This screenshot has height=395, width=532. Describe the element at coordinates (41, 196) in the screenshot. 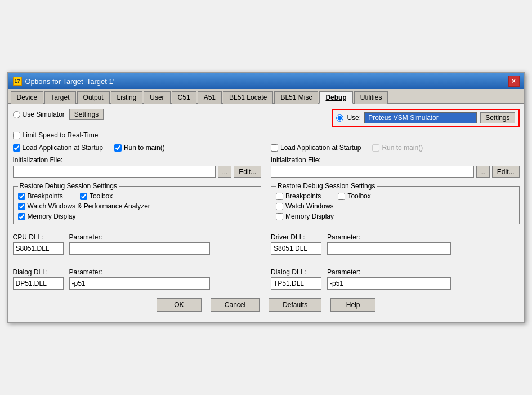

I see `left-breakpoints-row: Breakpoints` at that location.